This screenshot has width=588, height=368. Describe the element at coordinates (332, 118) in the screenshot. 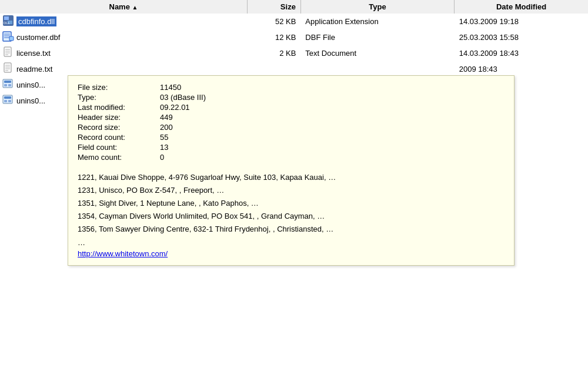

I see `header-size-value: 449` at that location.